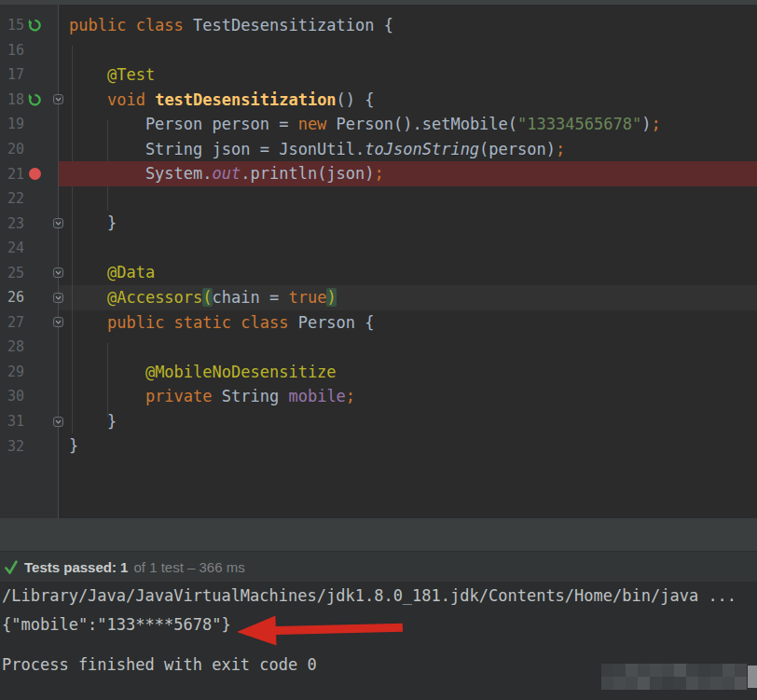  What do you see at coordinates (30, 75) in the screenshot?
I see `gutter-row: 17` at bounding box center [30, 75].